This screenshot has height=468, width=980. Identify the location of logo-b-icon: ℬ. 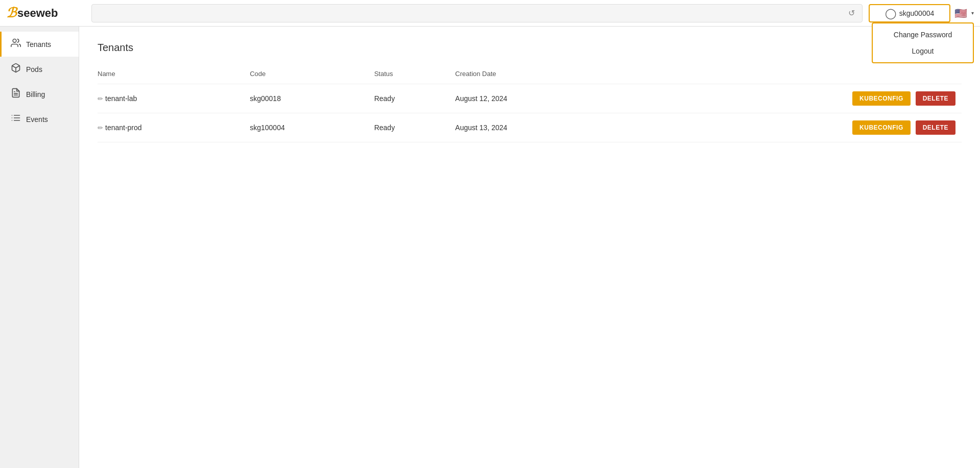
(11, 13).